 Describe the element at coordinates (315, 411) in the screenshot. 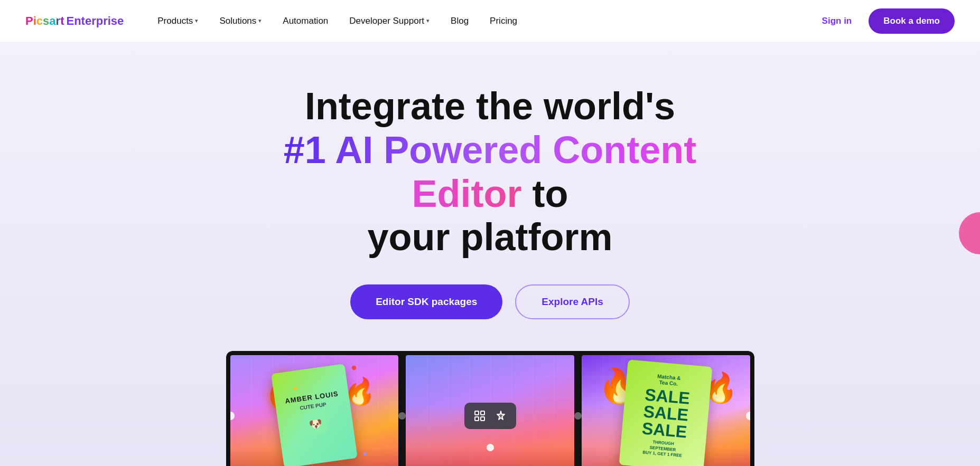

I see `left-panel-content: 🔥 🔥 AMBER LOUIS CUTE PUP 🐶` at that location.